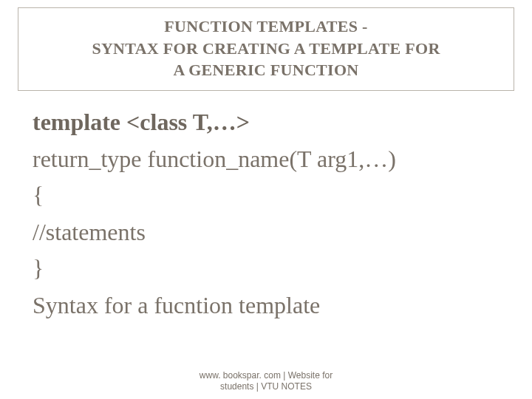 This screenshot has height=399, width=532. I want to click on slide-footer: www. bookspar. com | Website for student…, so click(266, 381).